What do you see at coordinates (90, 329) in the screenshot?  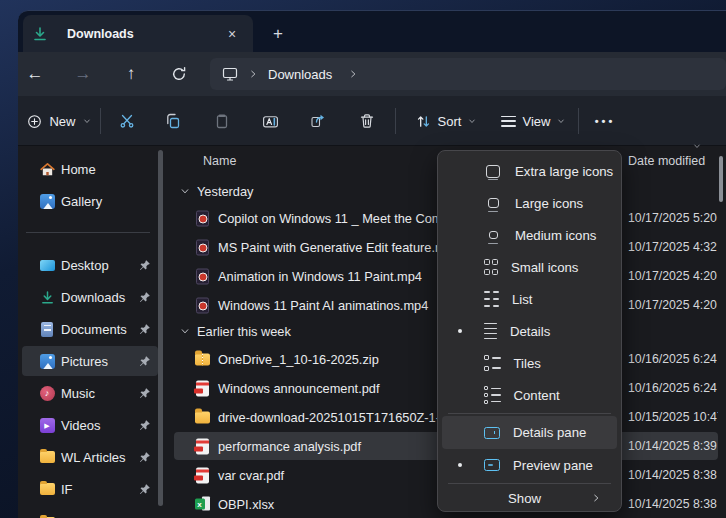 I see `sidebar-item-documents: Documents` at bounding box center [90, 329].